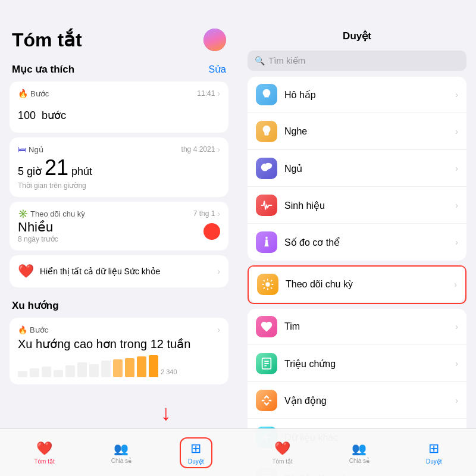  Describe the element at coordinates (456, 284) in the screenshot. I see `cycle-list-chevron: ›` at that location.